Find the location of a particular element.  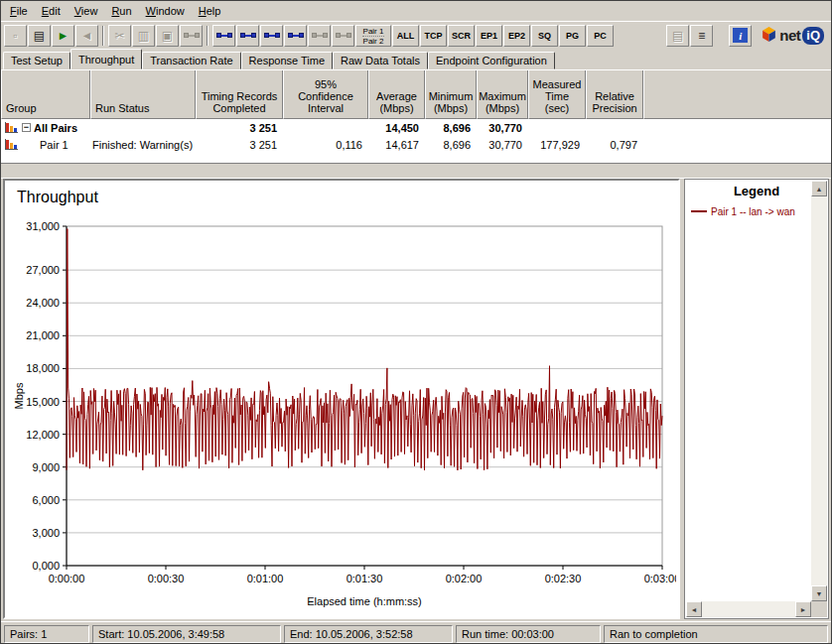

menu-bar: FileEditViewRunWindowHelp is located at coordinates (416, 11).